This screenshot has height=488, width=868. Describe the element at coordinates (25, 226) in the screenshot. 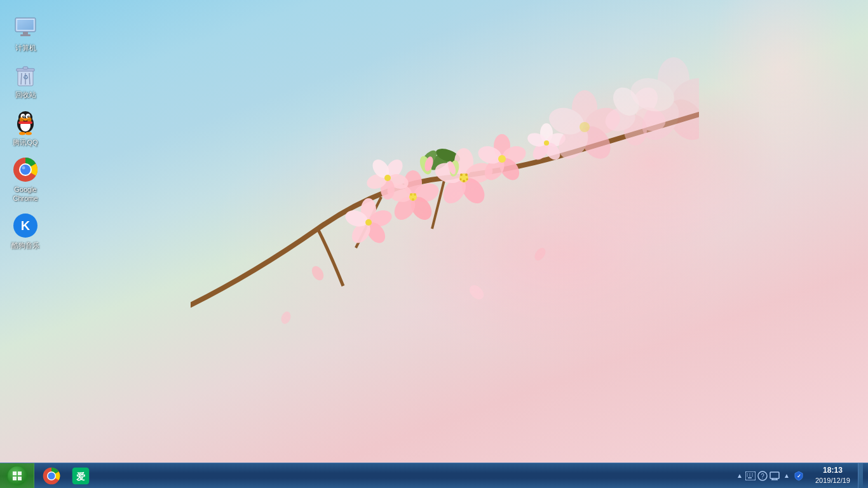

I see `kuwo-icon-img: K` at that location.